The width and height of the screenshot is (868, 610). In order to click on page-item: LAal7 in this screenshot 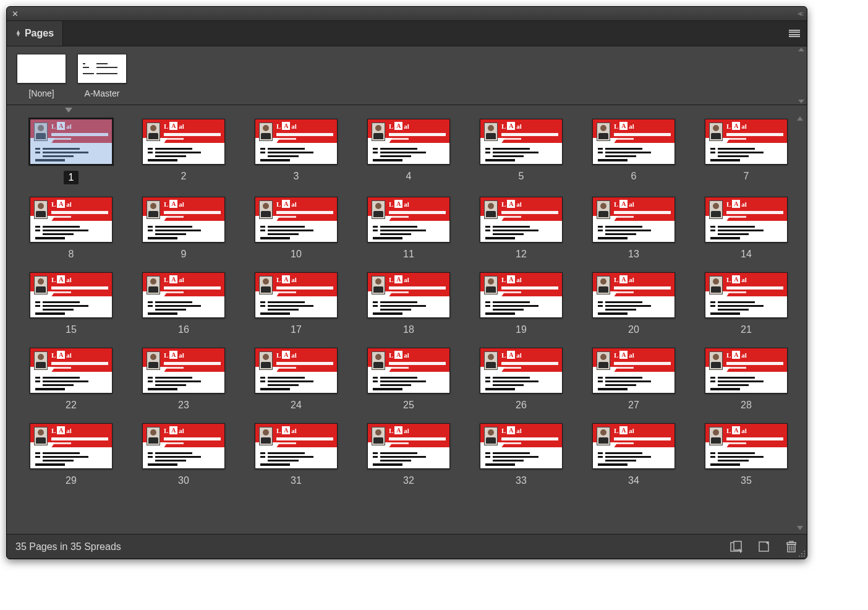, I will do `click(746, 152)`.